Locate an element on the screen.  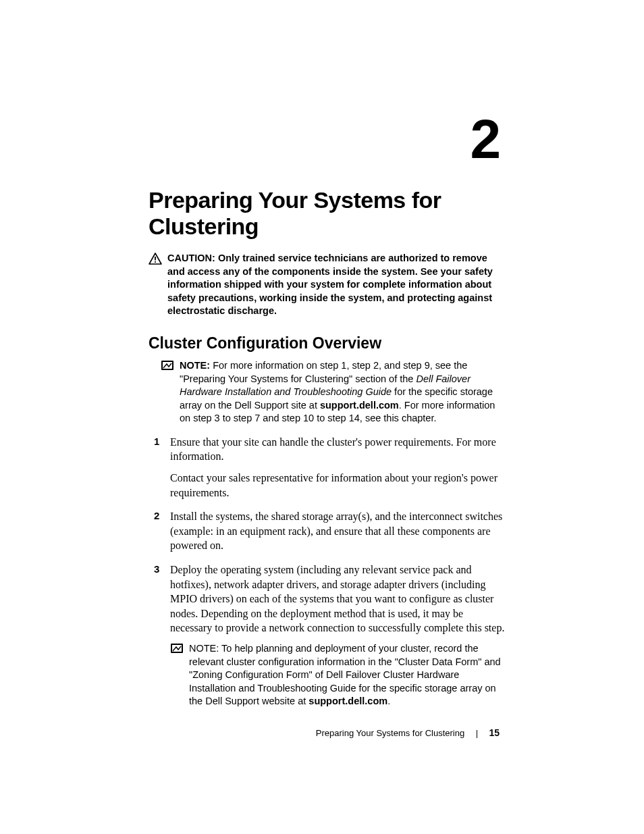
step-1: Ensure that your site can handle the clu… is located at coordinates (327, 467).